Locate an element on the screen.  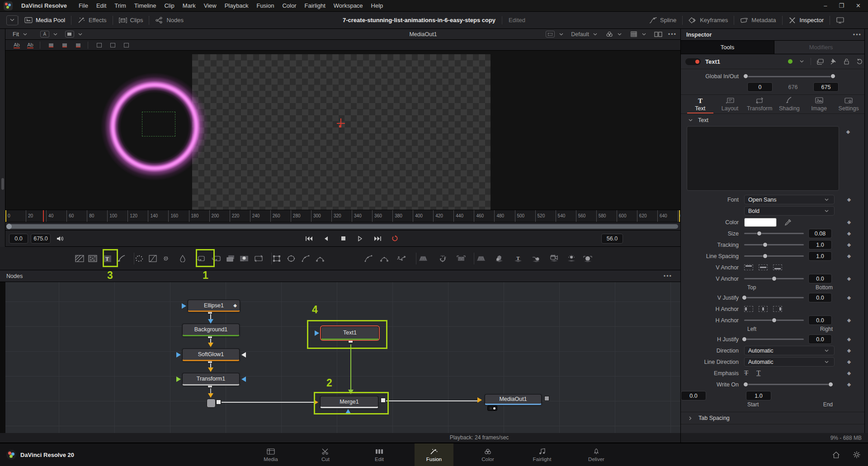
prop-tab-transform: Transform is located at coordinates (760, 104).